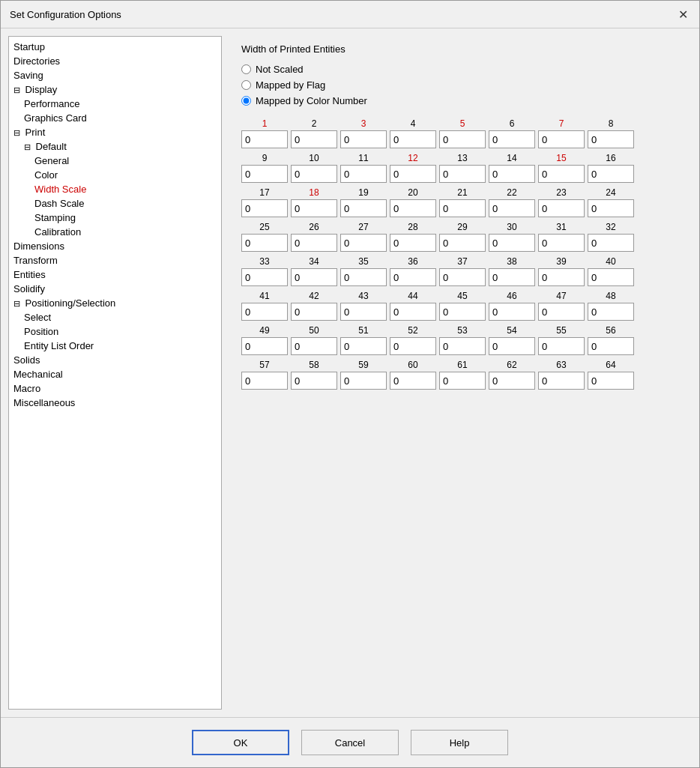  Describe the element at coordinates (115, 331) in the screenshot. I see `tree-item-position: Position` at that location.